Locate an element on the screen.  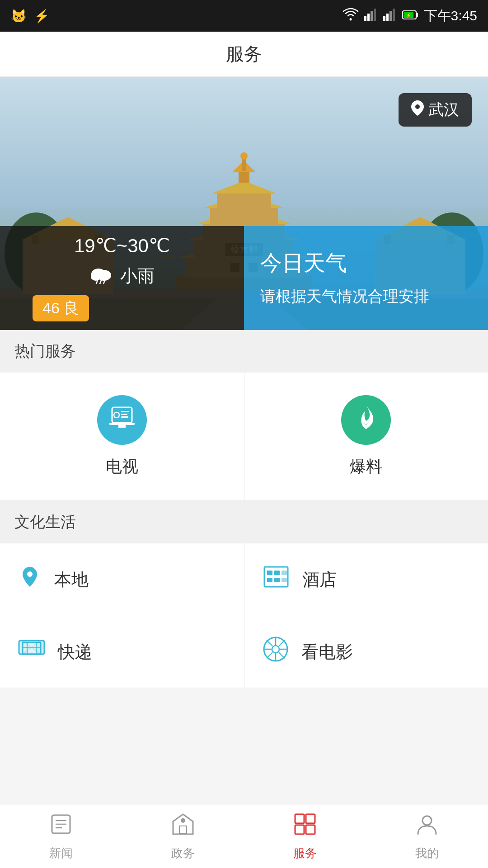
weather-condition: 小雨 is located at coordinates (122, 276).